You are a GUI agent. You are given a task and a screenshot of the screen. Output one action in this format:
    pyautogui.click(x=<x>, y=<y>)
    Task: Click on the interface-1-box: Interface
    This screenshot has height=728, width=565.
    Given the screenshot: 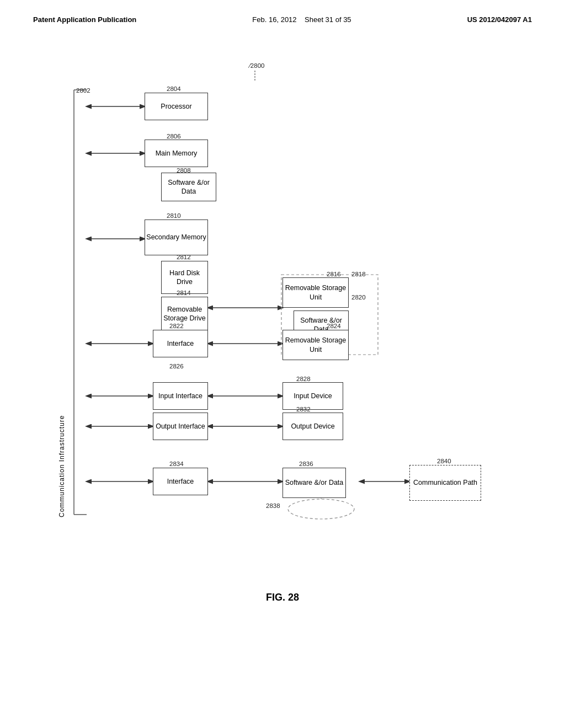 What is the action you would take?
    pyautogui.click(x=180, y=344)
    